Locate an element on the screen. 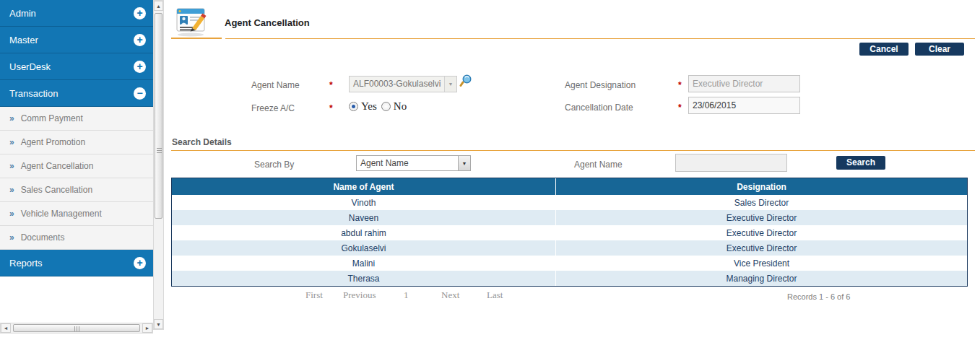 This screenshot has width=980, height=353. cell-designation: Managing Director is located at coordinates (761, 279).